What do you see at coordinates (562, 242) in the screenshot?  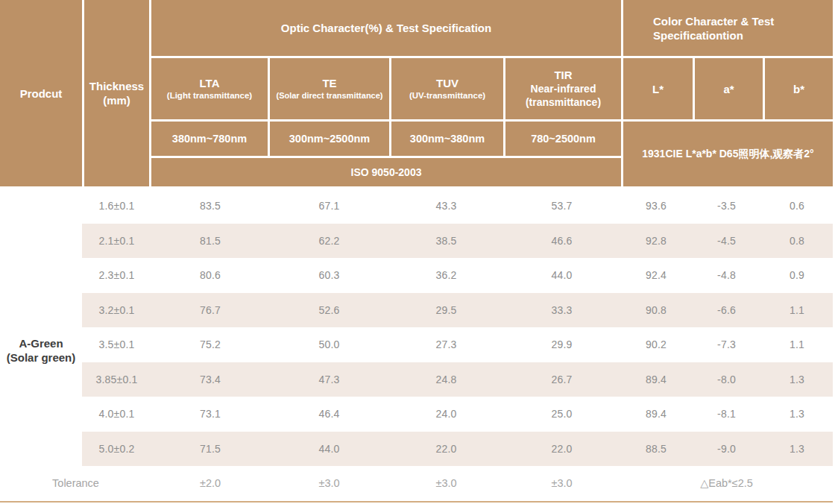 I see `cell-tir: 46.6` at bounding box center [562, 242].